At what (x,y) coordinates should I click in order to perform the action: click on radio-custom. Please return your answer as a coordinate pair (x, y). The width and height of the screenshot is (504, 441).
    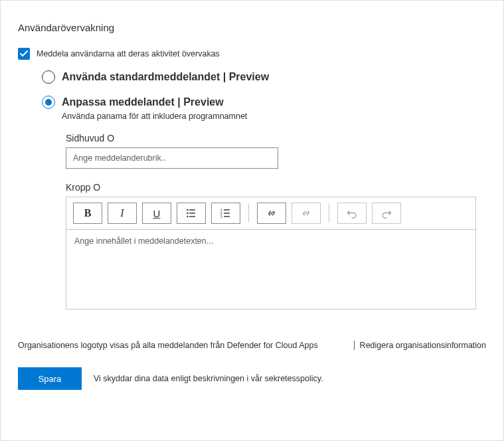
    Looking at the image, I should click on (48, 102).